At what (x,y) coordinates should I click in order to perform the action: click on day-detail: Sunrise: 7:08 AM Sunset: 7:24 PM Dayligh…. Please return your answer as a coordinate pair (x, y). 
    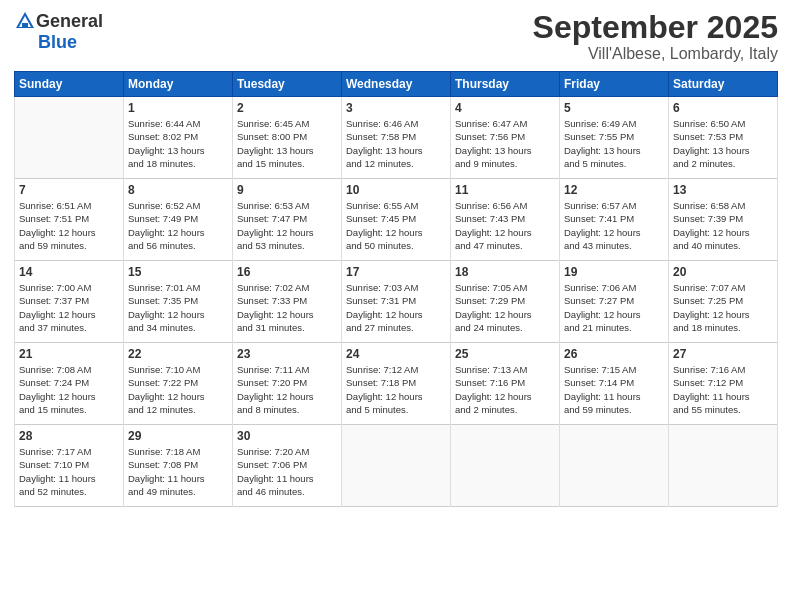
    Looking at the image, I should click on (69, 390).